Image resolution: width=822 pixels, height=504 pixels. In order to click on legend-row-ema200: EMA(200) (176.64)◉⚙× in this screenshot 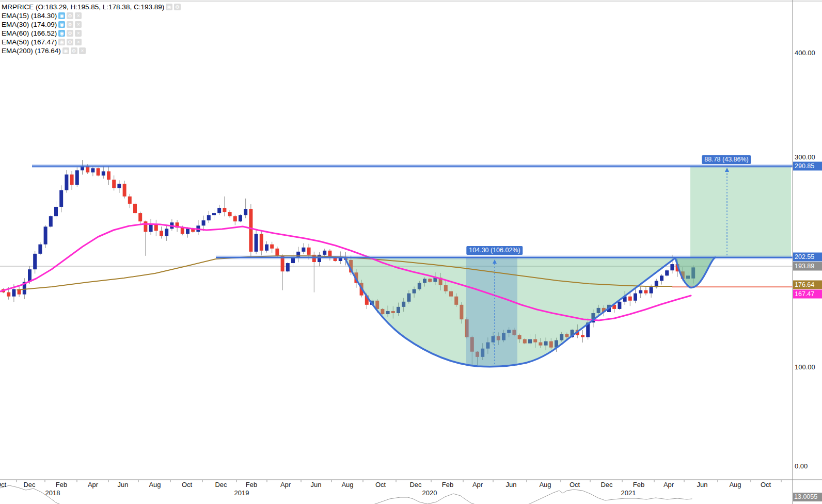, I will do `click(91, 51)`.